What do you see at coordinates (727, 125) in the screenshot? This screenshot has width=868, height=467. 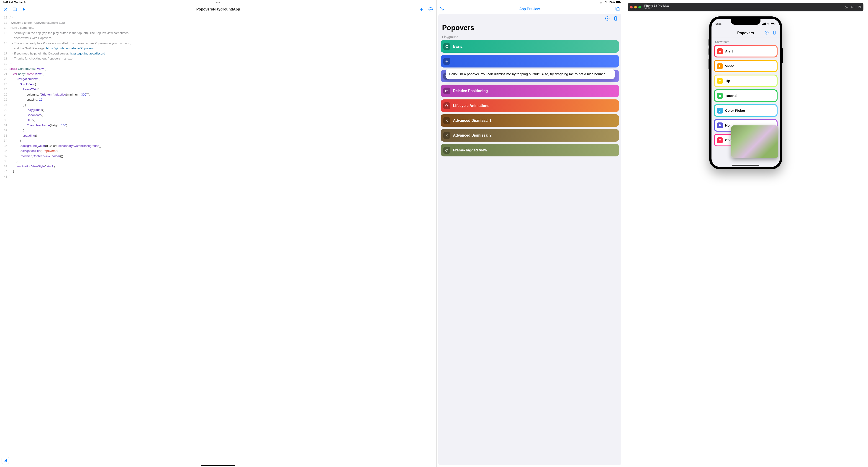 I see `card-label: No` at bounding box center [727, 125].